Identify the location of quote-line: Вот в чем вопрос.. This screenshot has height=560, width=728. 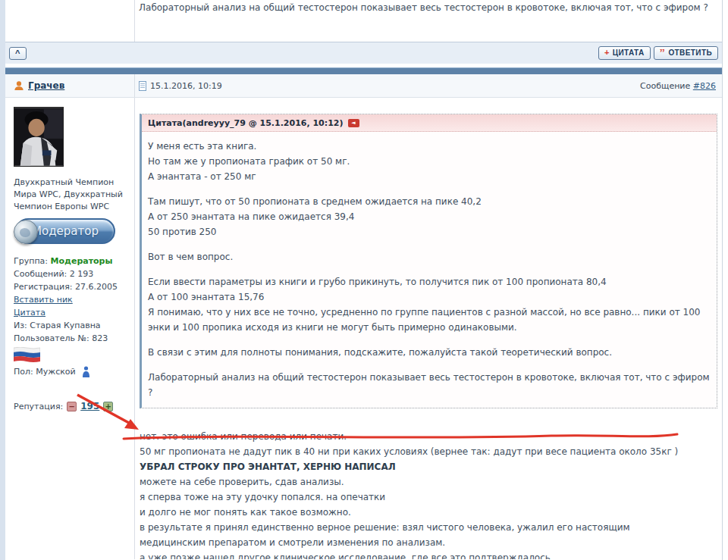
(429, 257).